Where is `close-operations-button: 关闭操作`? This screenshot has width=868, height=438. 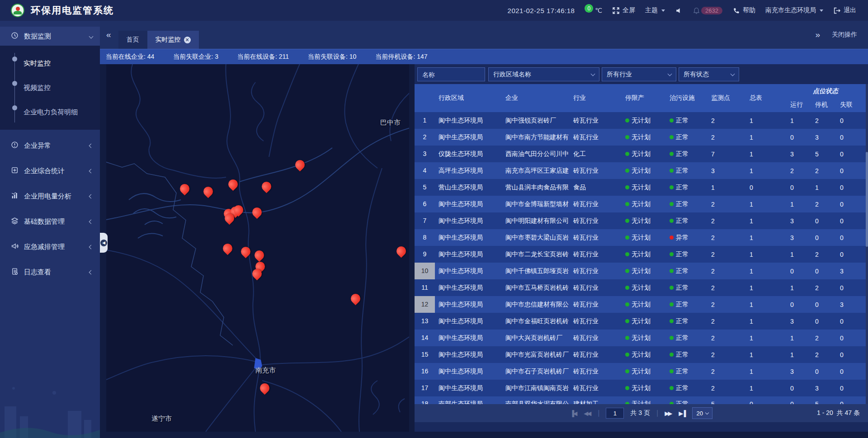 close-operations-button: 关闭操作 is located at coordinates (844, 35).